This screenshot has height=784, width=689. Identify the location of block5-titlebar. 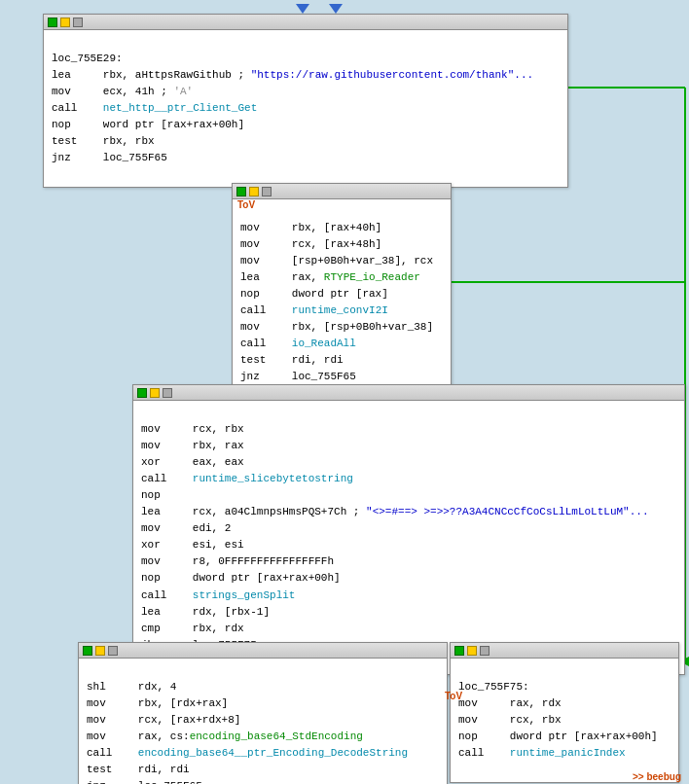
(564, 651).